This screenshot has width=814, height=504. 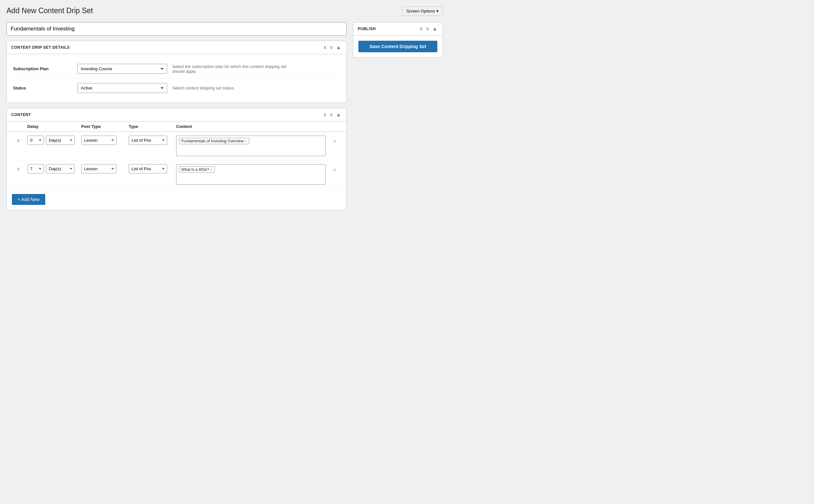 I want to click on content-collapse-up-button: ∧, so click(x=325, y=115).